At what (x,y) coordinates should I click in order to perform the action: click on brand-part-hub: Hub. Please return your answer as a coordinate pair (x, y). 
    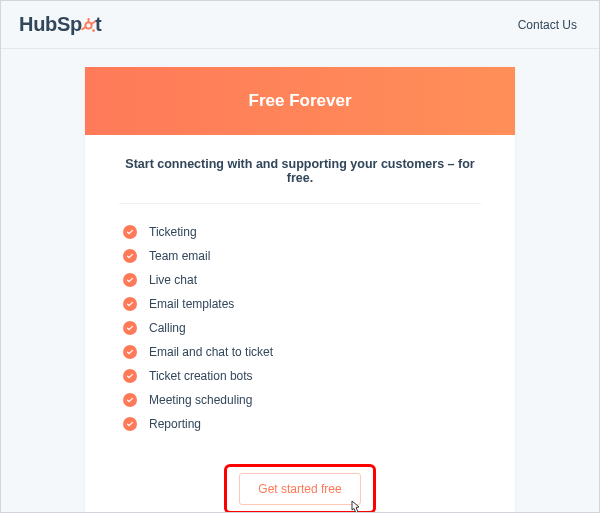
    Looking at the image, I should click on (38, 24).